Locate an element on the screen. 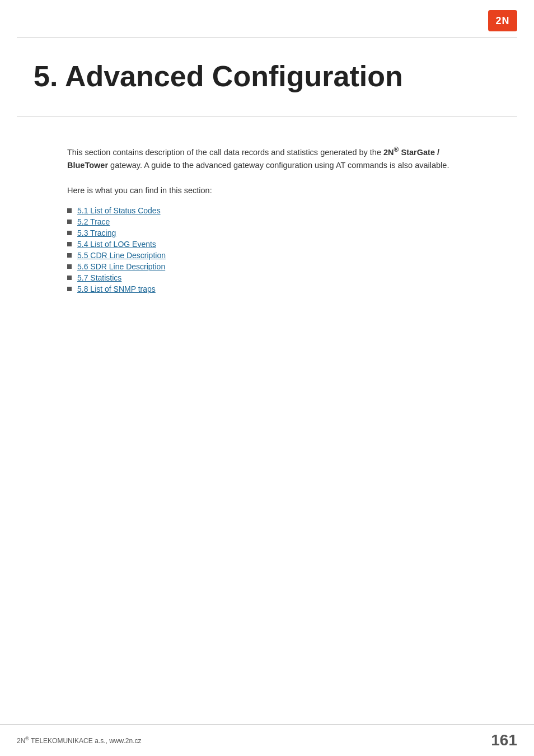 Image resolution: width=534 pixels, height=756 pixels. toc-link-4: 5.4 List of LOG Events is located at coordinates (116, 244).